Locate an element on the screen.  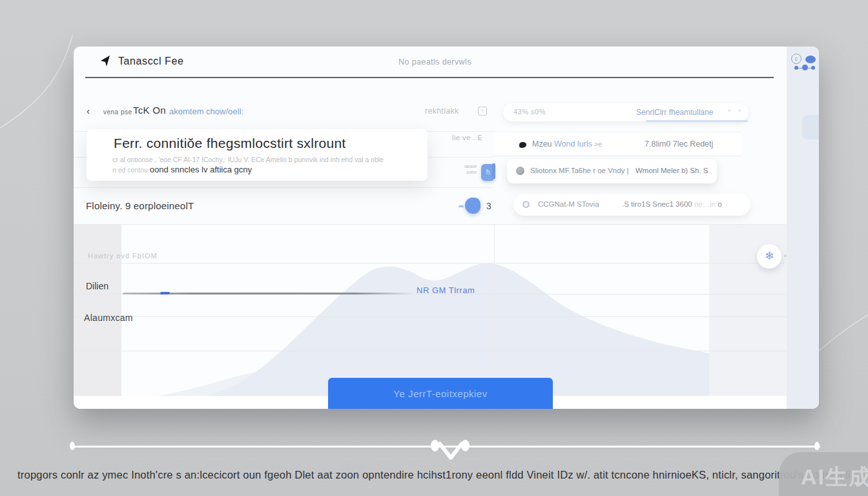
filter-pill: 43% s0% SenrlClrr fheamtullane ^ ^ is located at coordinates (626, 112).